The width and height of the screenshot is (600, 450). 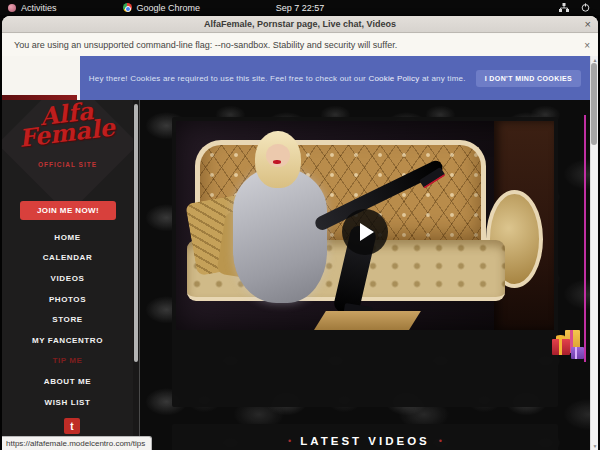 What do you see at coordinates (365, 441) in the screenshot?
I see `latest-videos-heading: • LATEST VIDEOS •` at bounding box center [365, 441].